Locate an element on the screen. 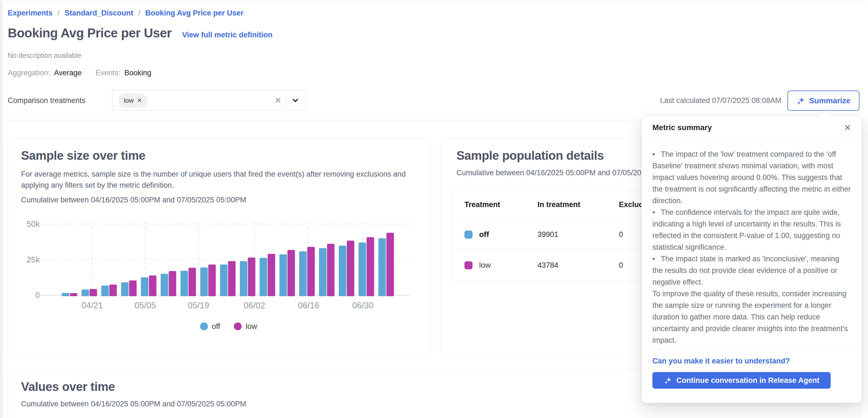  sample-size-description: For average metrics, sample size is the … is located at coordinates (213, 180).